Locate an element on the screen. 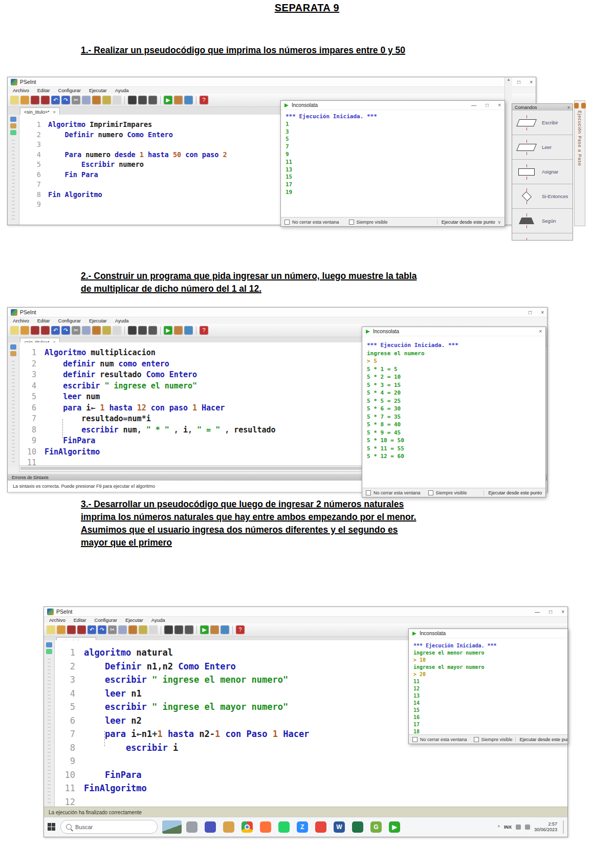 This screenshot has width=614, height=868. taskbar-folder-icon is located at coordinates (229, 827).